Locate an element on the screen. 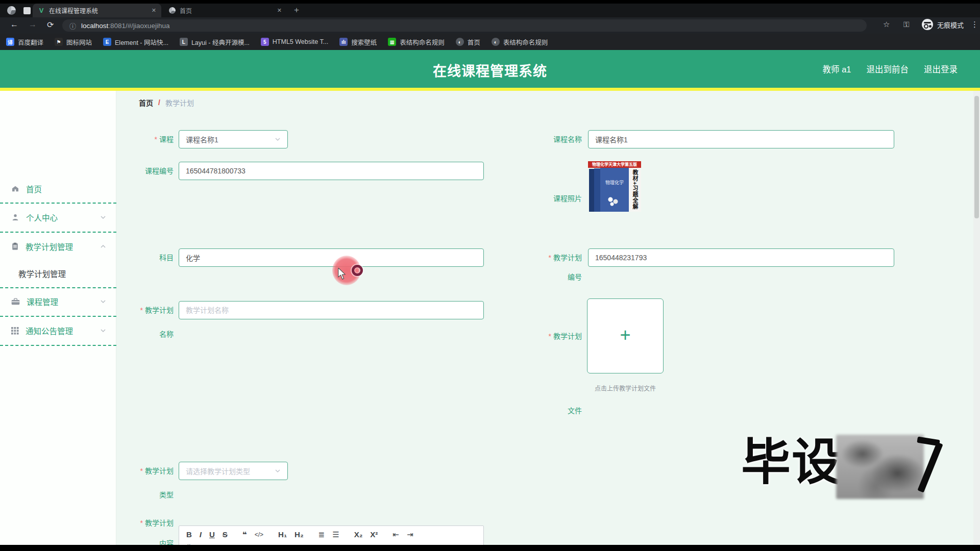 Image resolution: width=980 pixels, height=551 pixels. heading1-button: H₁ is located at coordinates (283, 535).